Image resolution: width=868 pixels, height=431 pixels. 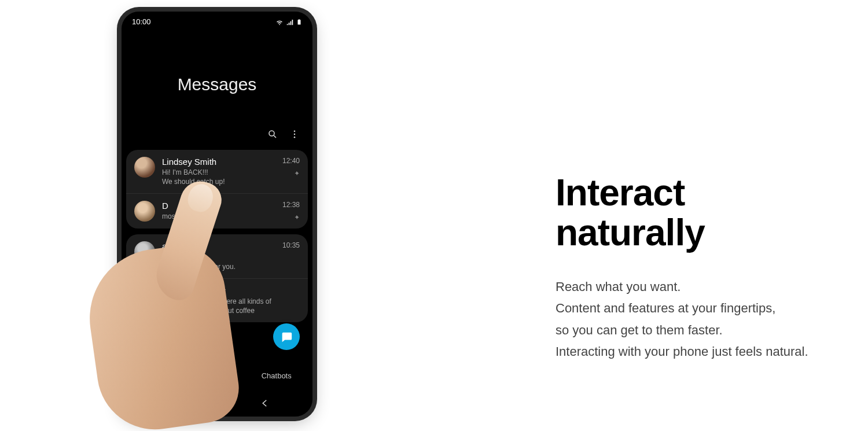 What do you see at coordinates (231, 306) in the screenshot?
I see `message-preview: In the article, there were all kinds of …` at bounding box center [231, 306].